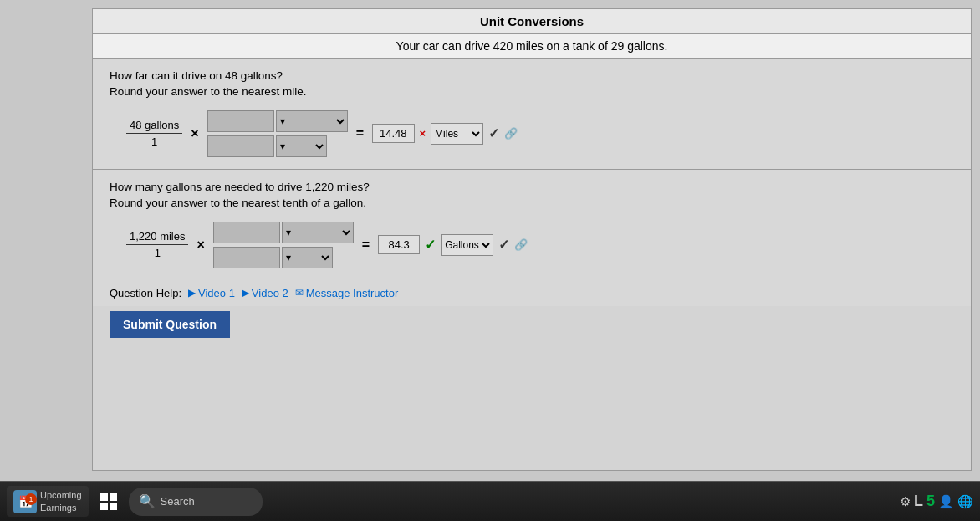 Image resolution: width=980 pixels, height=521 pixels. Describe the element at coordinates (430, 244) in the screenshot. I see `section2-checkmark: ✓` at that location.